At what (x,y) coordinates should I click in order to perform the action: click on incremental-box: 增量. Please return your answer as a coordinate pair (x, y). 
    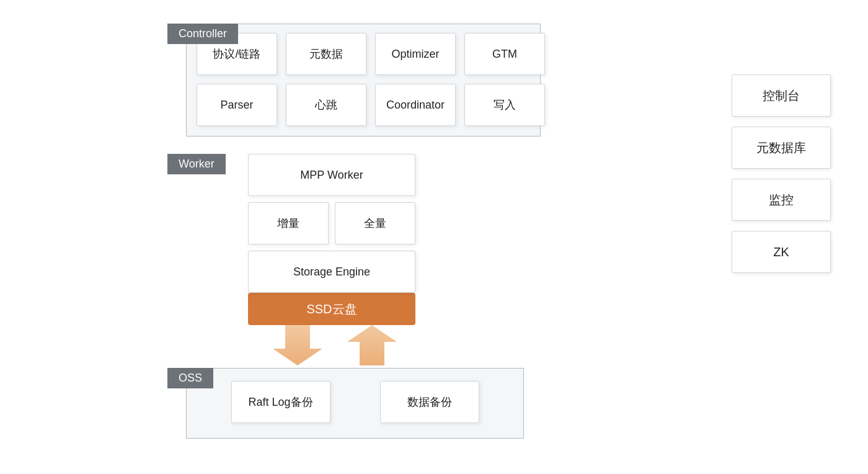
    Looking at the image, I should click on (288, 223).